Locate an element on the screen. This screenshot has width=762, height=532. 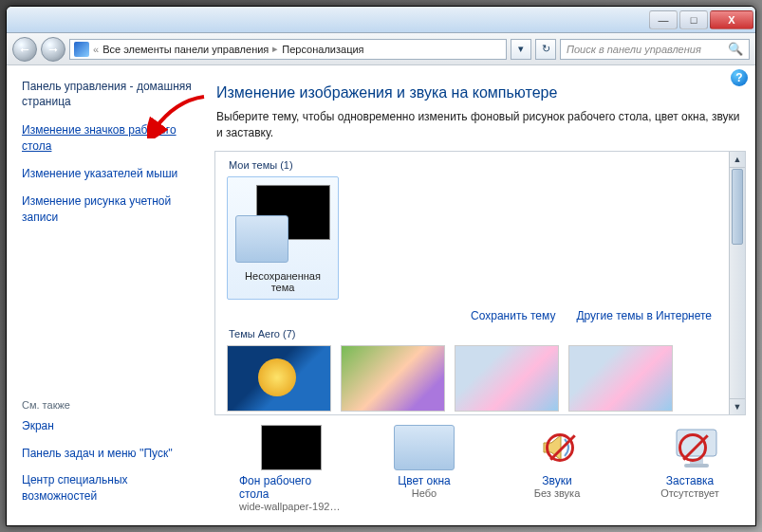
page-subtitle: Выберите тему, чтобы одновременно измени… is located at coordinates (479, 125).